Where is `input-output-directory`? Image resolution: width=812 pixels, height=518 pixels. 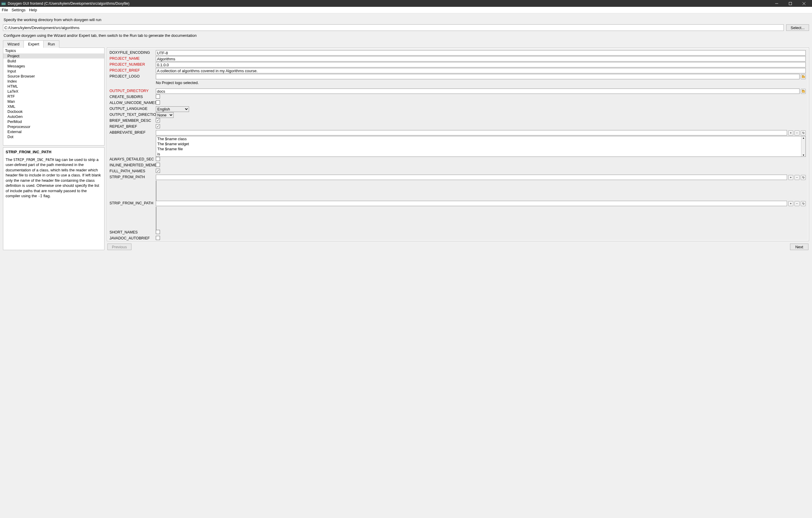 input-output-directory is located at coordinates (477, 91).